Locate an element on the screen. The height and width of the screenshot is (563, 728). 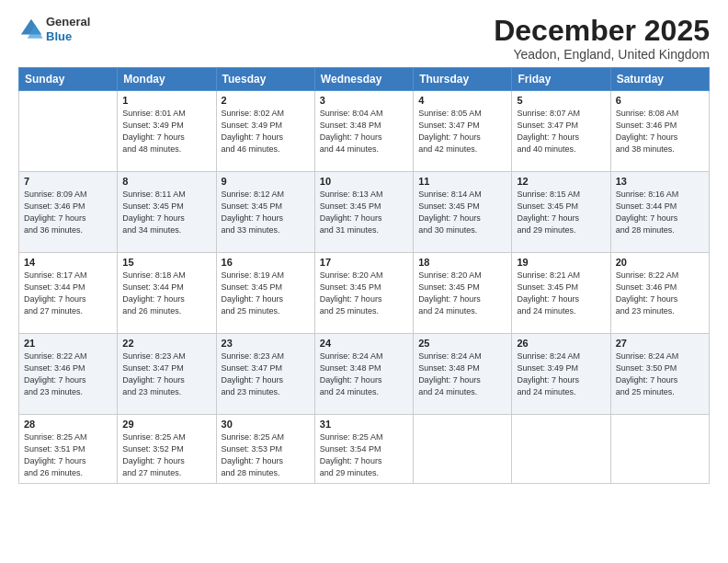
calendar-cell: 15Sunrise: 8:18 AMSunset: 3:44 PMDayligh… is located at coordinates (167, 293).